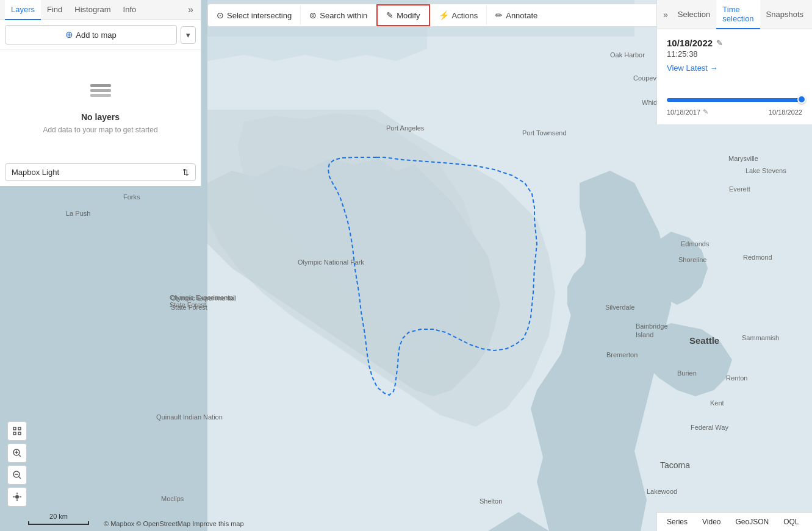 Image resolution: width=812 pixels, height=531 pixels. What do you see at coordinates (339, 15) in the screenshot?
I see `search-within-button: ⊚ Search within` at bounding box center [339, 15].